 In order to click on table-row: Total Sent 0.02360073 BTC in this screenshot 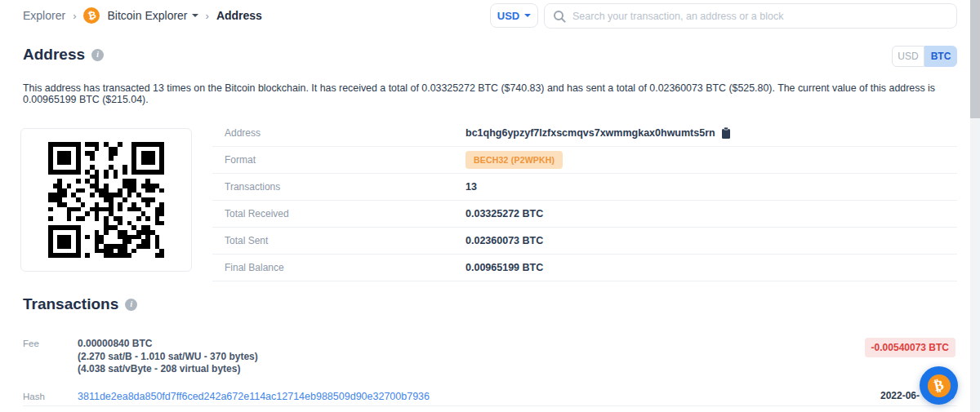, I will do `click(585, 241)`.